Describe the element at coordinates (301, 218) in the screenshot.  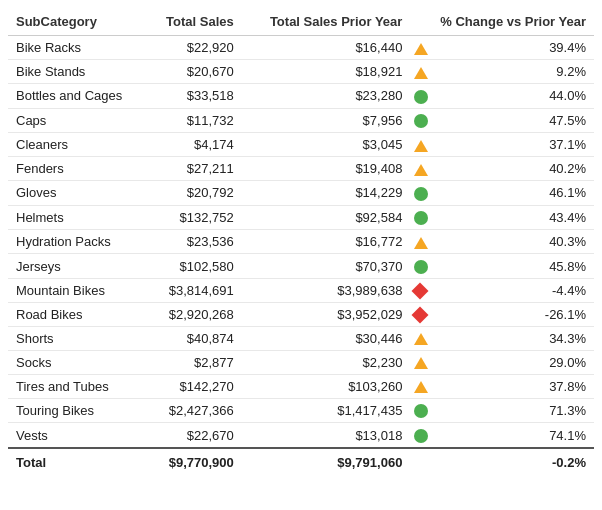
I see `table-row: Helmets$132,752$92,58443.4%` at that location.